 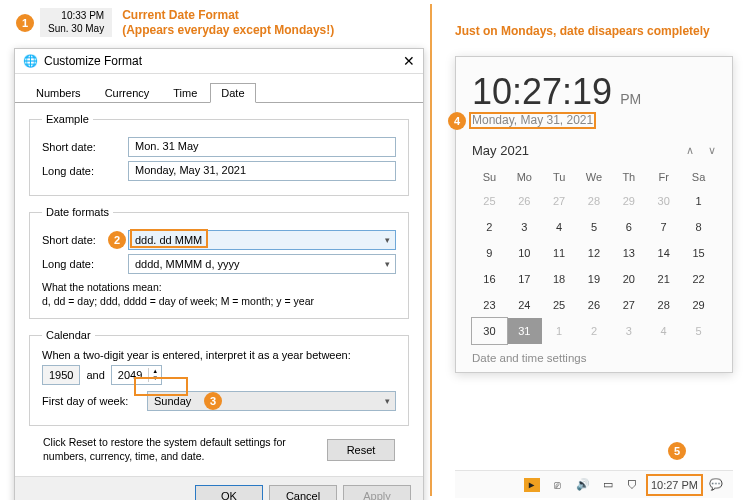 I want to click on date-formats-legend: Date formats, so click(x=78, y=212).